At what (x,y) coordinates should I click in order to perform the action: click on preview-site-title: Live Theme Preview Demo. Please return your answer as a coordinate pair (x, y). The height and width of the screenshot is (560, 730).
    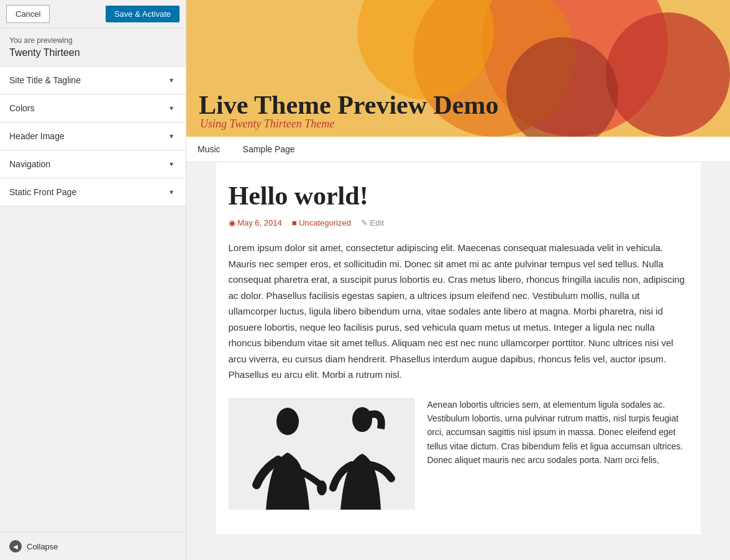
    Looking at the image, I should click on (349, 105).